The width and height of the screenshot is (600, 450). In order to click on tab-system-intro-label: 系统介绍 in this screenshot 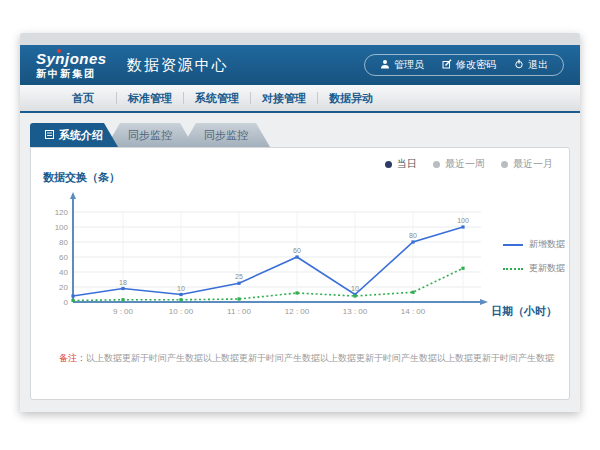, I will do `click(81, 136)`.